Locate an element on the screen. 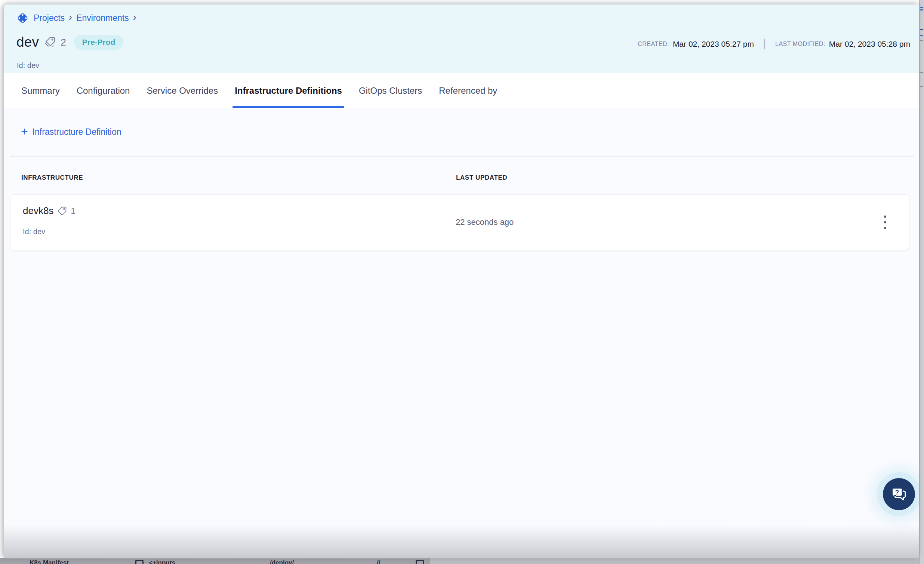 The height and width of the screenshot is (564, 924). created-label: CREATED: is located at coordinates (653, 44).